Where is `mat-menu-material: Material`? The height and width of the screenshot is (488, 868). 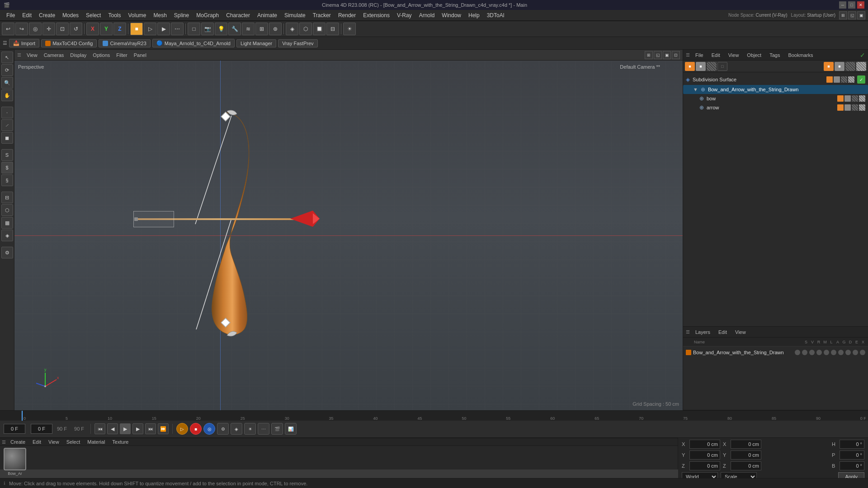 mat-menu-material: Material is located at coordinates (96, 442).